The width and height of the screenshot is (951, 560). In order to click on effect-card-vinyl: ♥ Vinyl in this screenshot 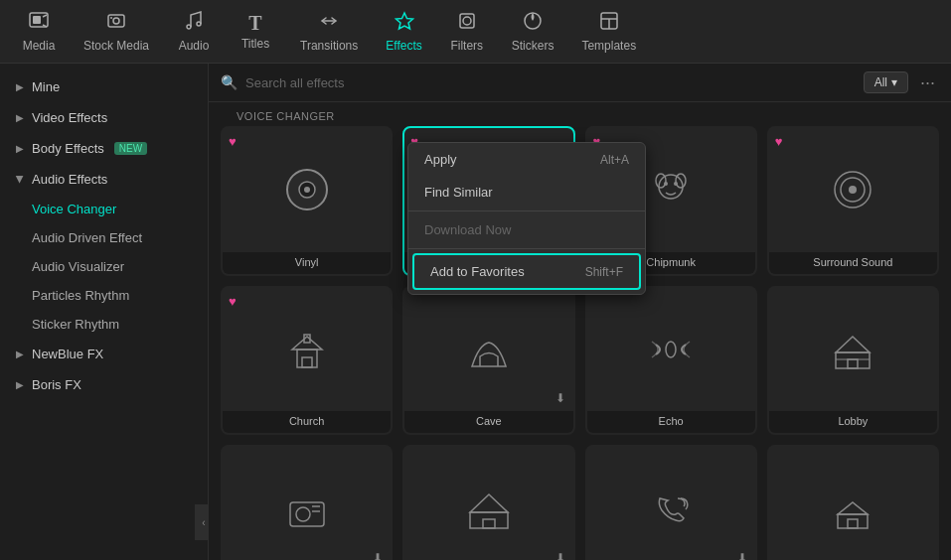, I will do `click(306, 201)`.